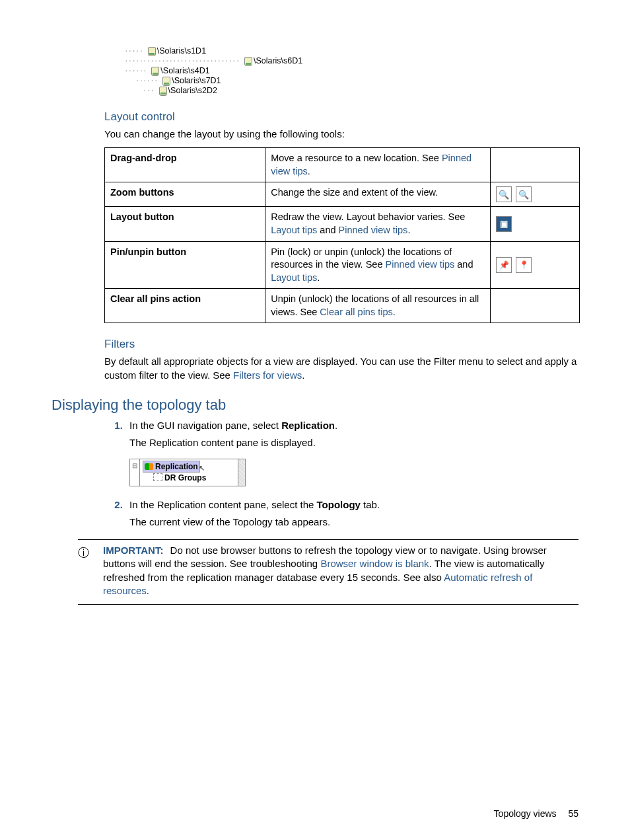 The width and height of the screenshot is (630, 840). What do you see at coordinates (378, 165) in the screenshot?
I see `tool-desc: Move a resource to a new location. See P…` at bounding box center [378, 165].